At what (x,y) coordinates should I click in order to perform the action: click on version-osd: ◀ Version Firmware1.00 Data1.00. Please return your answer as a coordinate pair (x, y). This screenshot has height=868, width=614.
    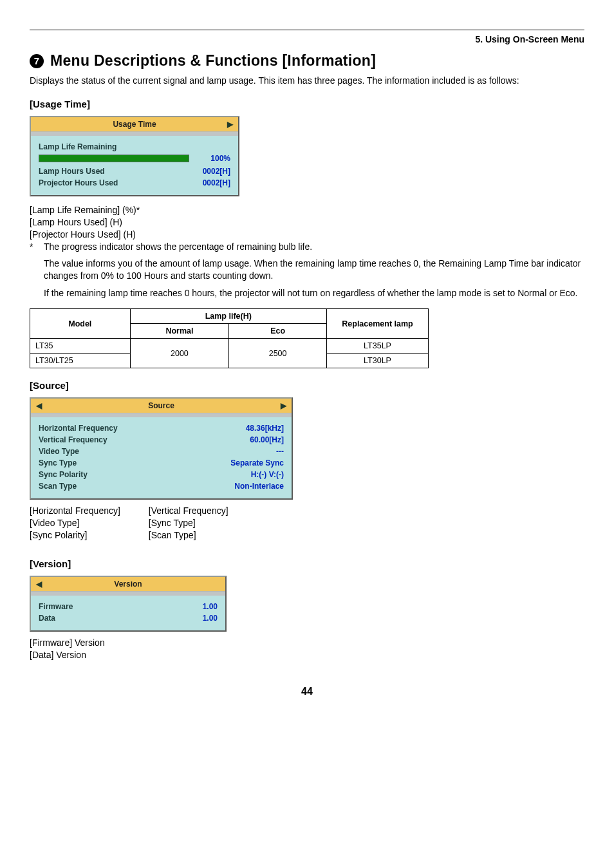
    Looking at the image, I should click on (128, 604).